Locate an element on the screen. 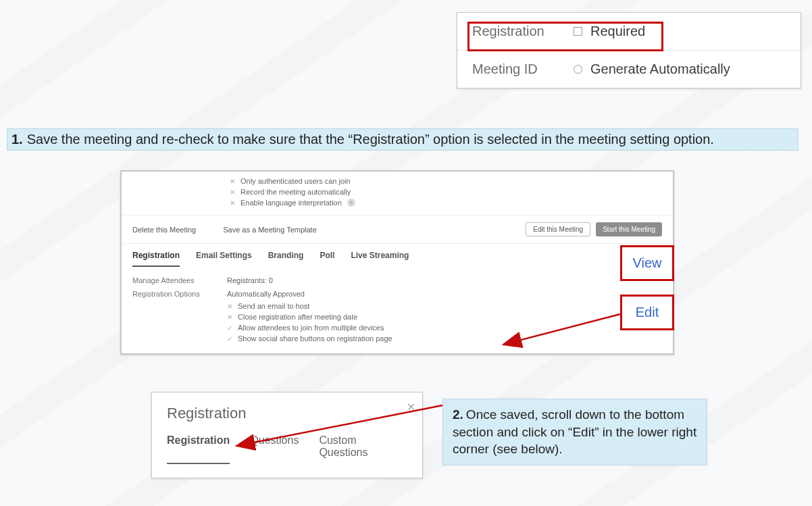  registration-settings-panel: Registration Required Meeting ID Generat… is located at coordinates (629, 50).